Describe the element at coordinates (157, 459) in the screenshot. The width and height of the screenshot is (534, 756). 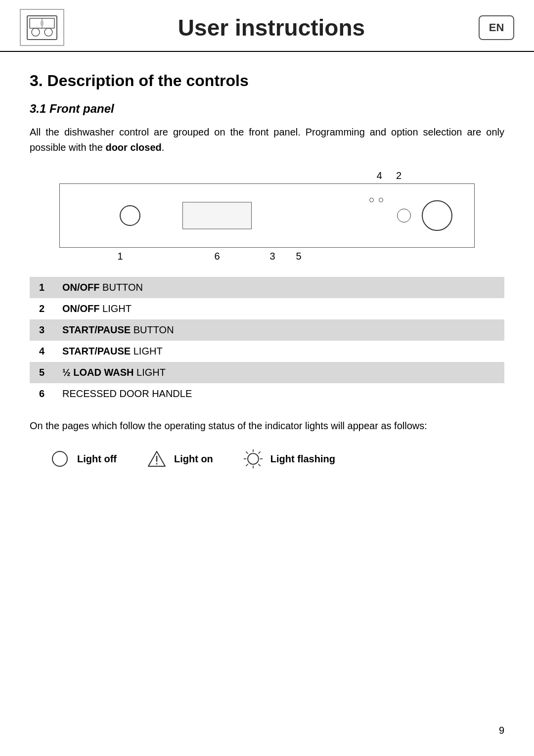
I see `triangle-warning-icon` at that location.